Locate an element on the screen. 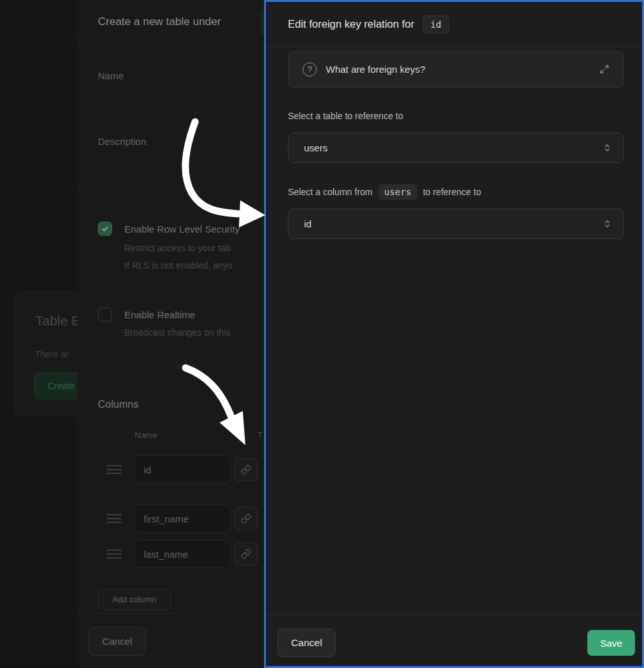 Image resolution: width=644 pixels, height=668 pixels. column-row-last-name is located at coordinates (171, 554).